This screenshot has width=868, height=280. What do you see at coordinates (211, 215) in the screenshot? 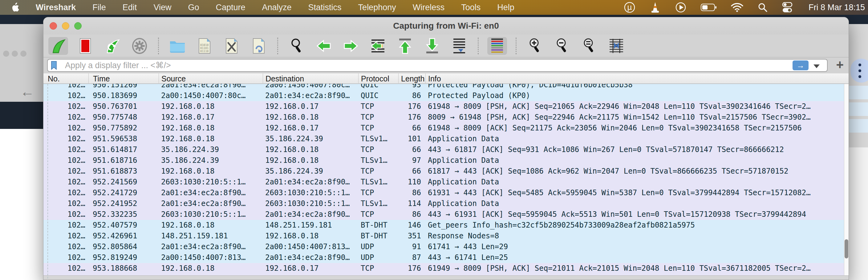
I see `source-cell: 2603:1030:210:5::1…` at bounding box center [211, 215].